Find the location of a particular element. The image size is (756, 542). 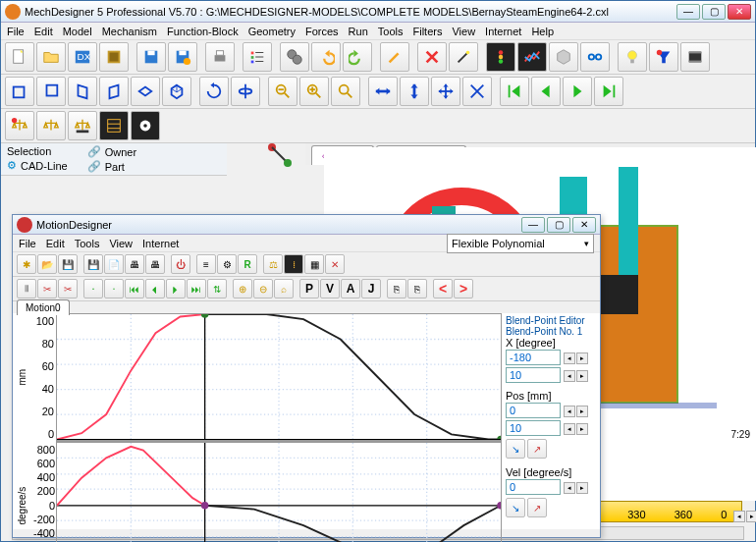

x-dn: ▸ is located at coordinates (582, 358).